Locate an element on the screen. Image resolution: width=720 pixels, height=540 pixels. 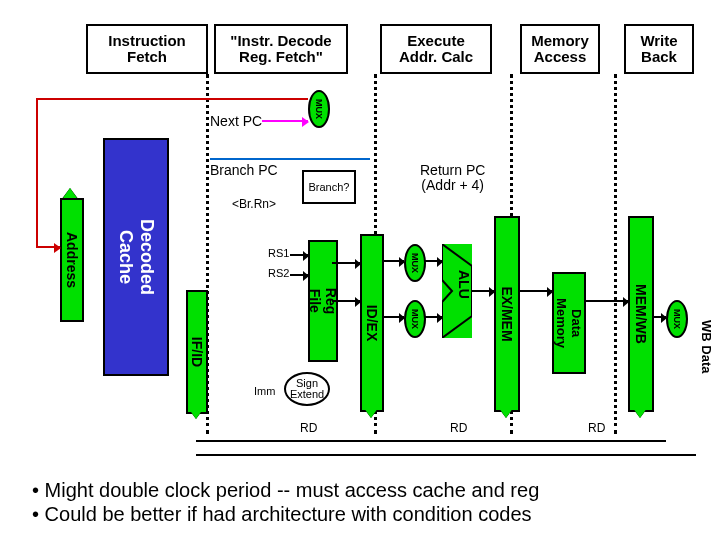
address-label: Address is located at coordinates (72, 260).